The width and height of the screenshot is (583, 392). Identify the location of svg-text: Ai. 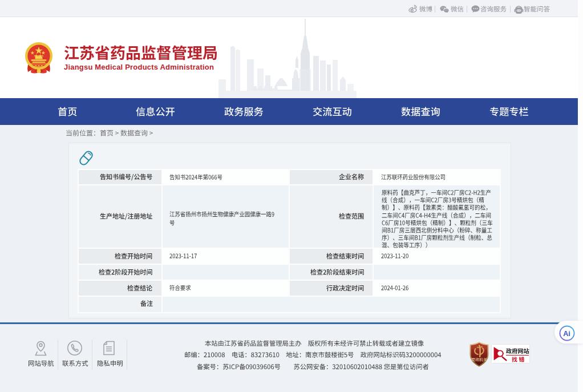
(567, 334).